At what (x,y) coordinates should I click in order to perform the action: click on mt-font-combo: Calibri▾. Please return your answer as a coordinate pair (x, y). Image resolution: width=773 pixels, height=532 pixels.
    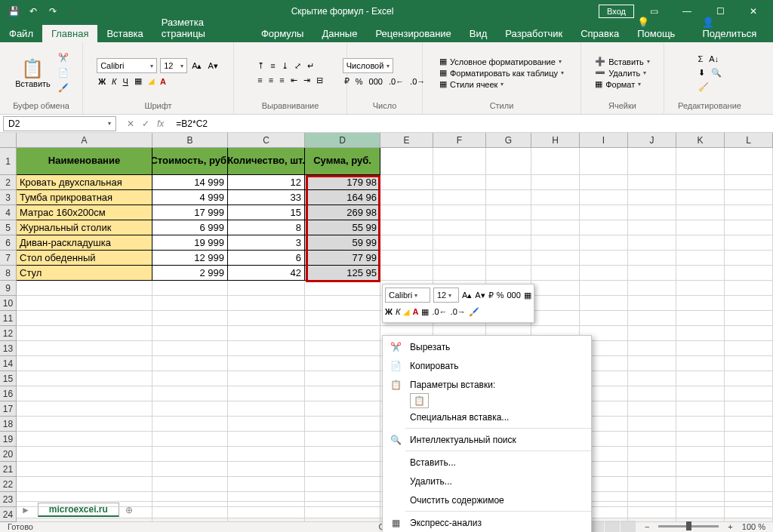
    Looking at the image, I should click on (408, 295).